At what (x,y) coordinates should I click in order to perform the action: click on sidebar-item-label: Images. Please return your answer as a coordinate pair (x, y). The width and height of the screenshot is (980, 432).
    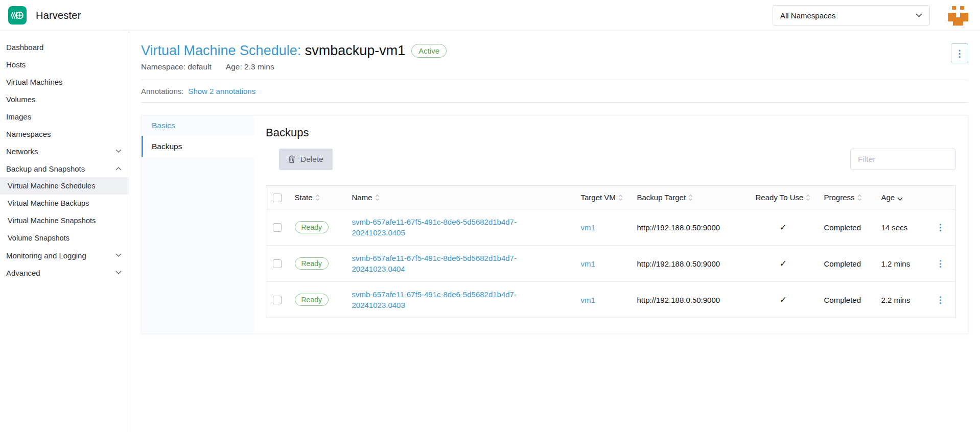
    Looking at the image, I should click on (64, 116).